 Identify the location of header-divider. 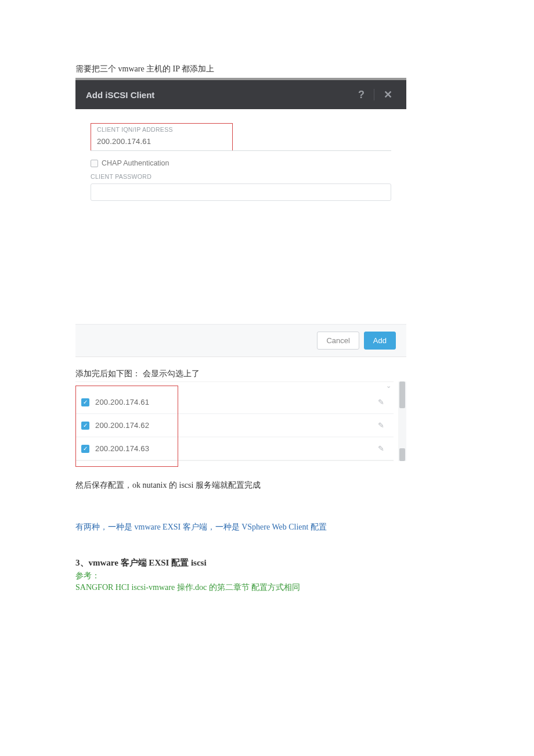
(374, 95).